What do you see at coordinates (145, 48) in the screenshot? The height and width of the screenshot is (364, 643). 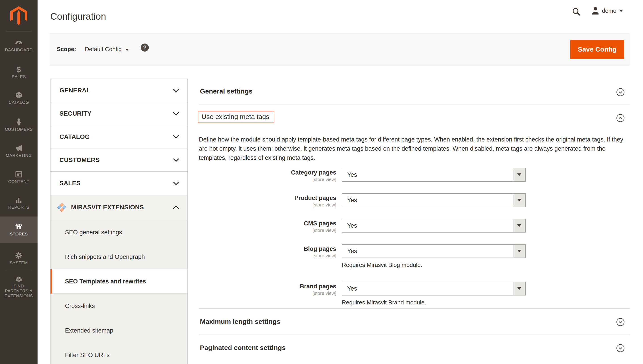 I see `scope-help-button: ?` at bounding box center [145, 48].